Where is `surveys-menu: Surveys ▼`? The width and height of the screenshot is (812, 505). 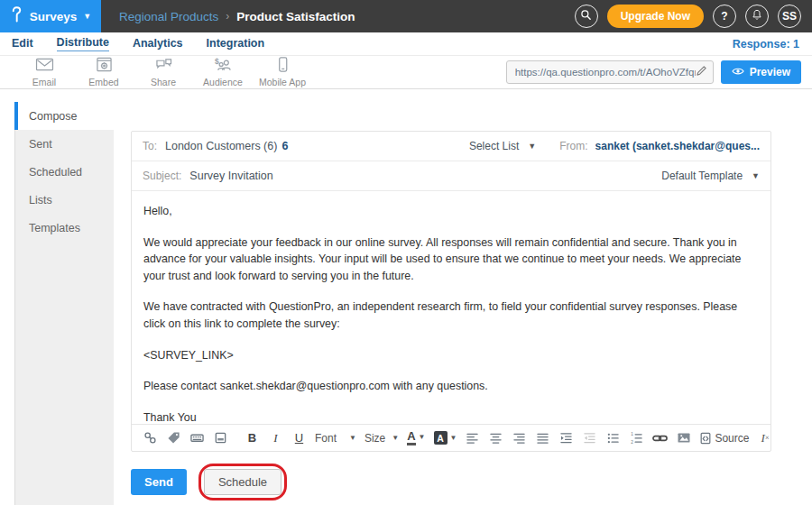
surveys-menu: Surveys ▼ is located at coordinates (51, 16).